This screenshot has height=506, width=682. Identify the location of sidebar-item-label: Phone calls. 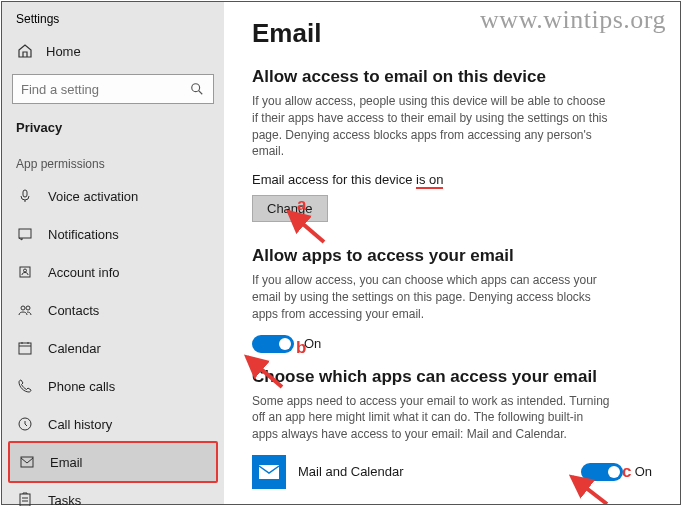
(82, 386).